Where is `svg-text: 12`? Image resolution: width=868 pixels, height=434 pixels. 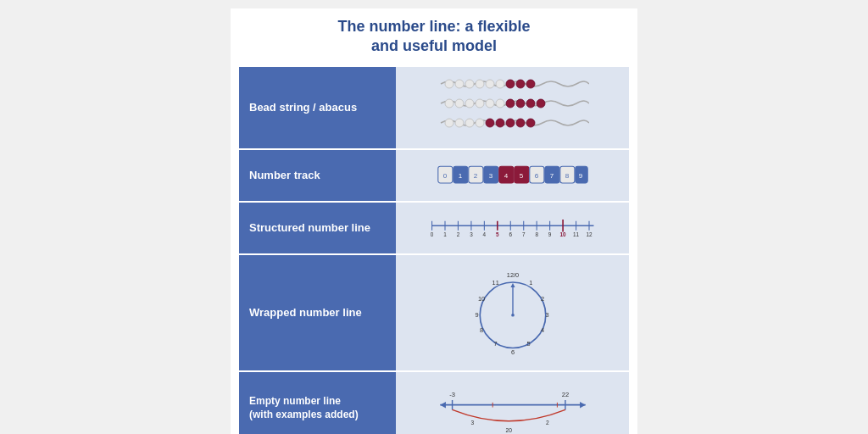 svg-text: 12 is located at coordinates (589, 234).